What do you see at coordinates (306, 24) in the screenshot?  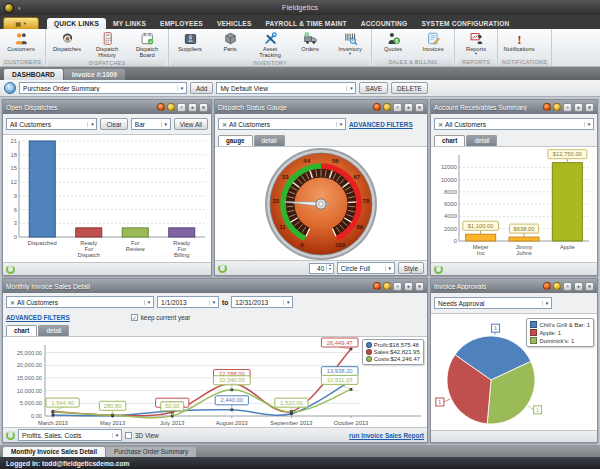 I see `ribbon-tab-payroll-time-maint: PAYROLL & TIME MAINT` at bounding box center [306, 24].